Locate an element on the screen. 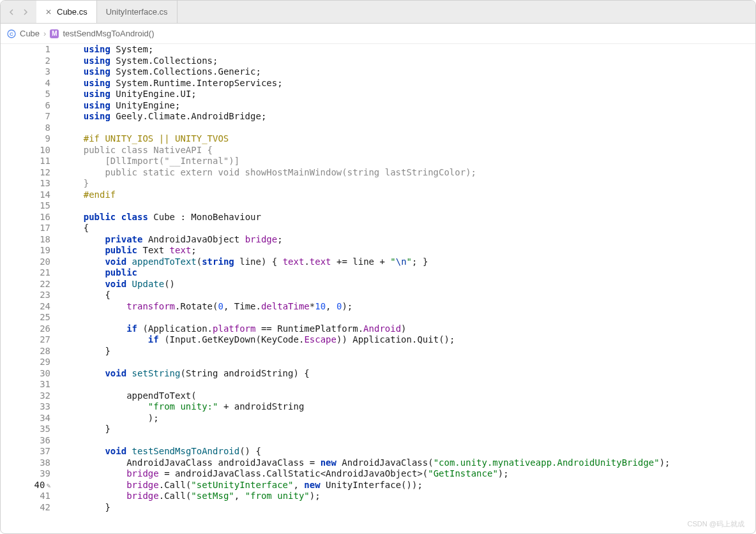 The width and height of the screenshot is (756, 534). nav-forward-icon is located at coordinates (26, 12).